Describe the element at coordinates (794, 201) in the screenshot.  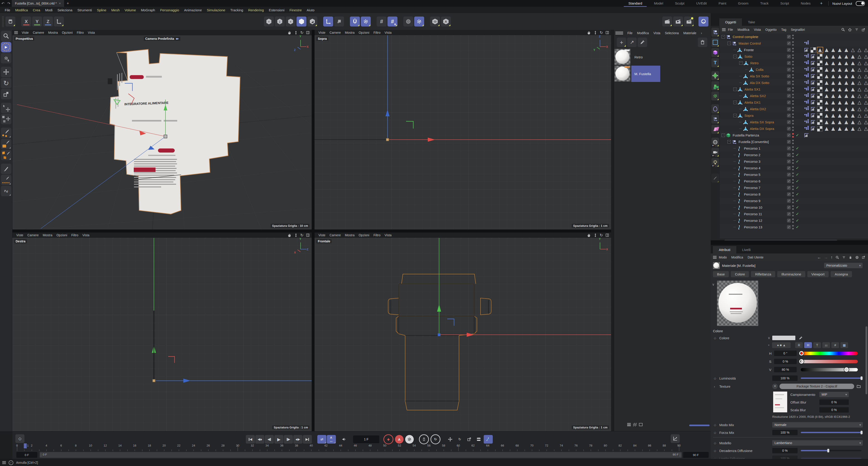
I see `object-row: Percorso 9 ✓` at that location.